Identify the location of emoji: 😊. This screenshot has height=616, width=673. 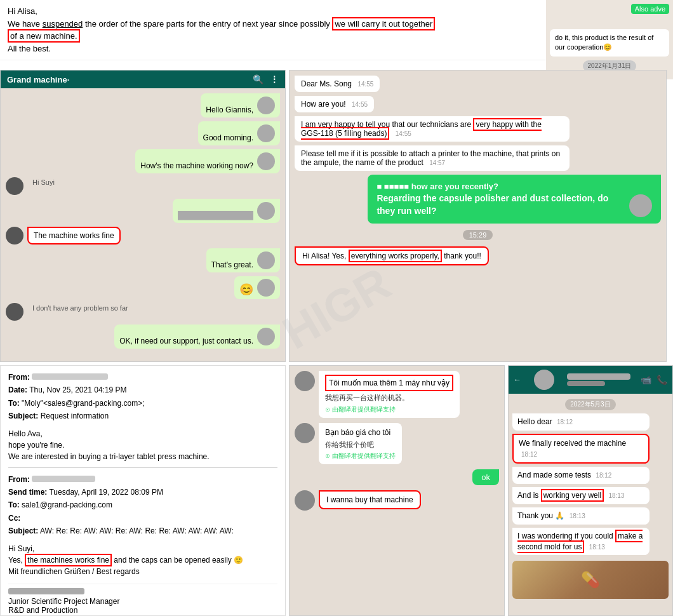
(246, 290).